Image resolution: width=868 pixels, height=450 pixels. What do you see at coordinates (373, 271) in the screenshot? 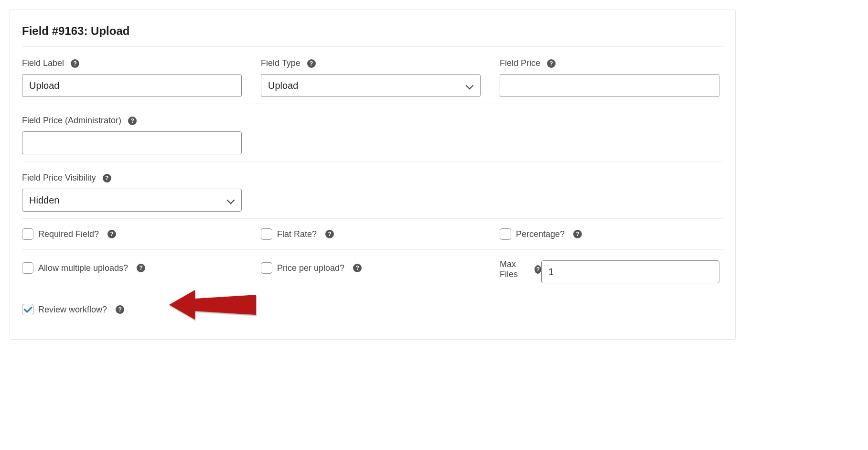
I see `row-flags-2: Allow multiple uploads? ? Price per uplo…` at bounding box center [373, 271].